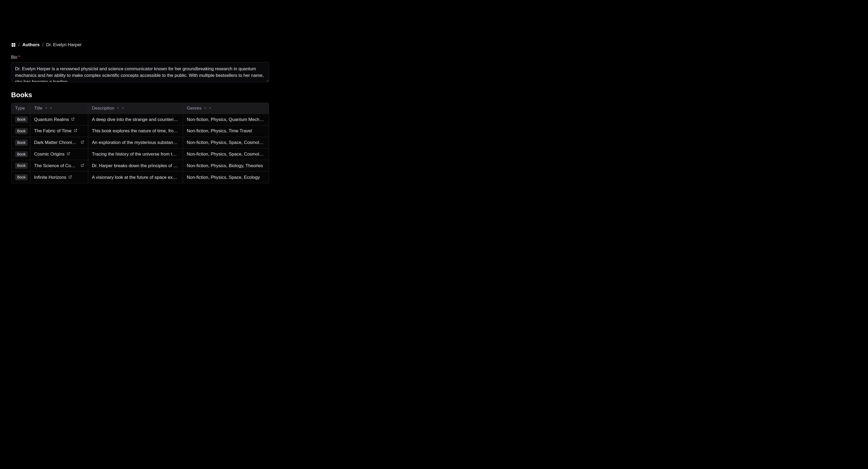  I want to click on column-header-type: Type, so click(21, 108).